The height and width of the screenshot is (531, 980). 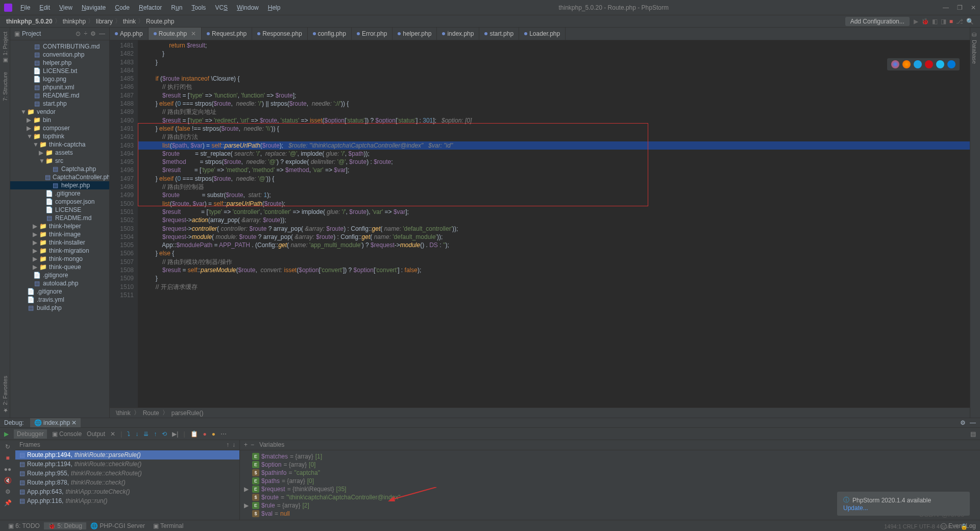 I want to click on stop-icon: ■, so click(x=951, y=21).